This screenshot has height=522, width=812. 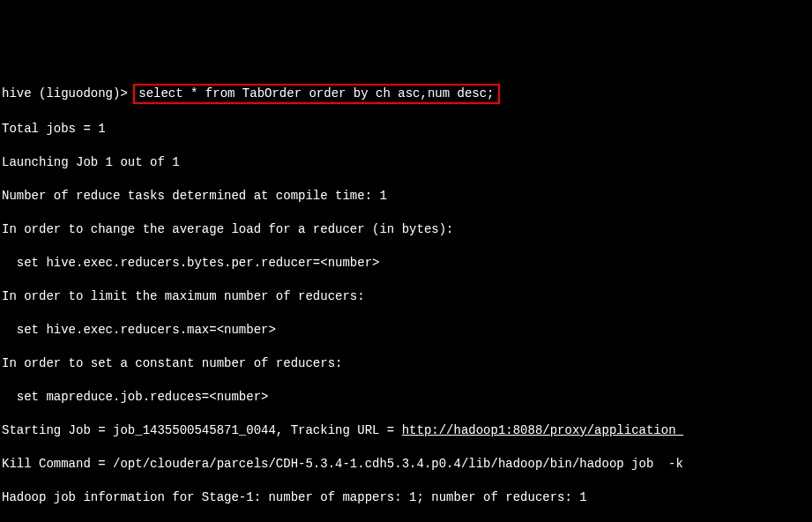 What do you see at coordinates (69, 93) in the screenshot?
I see `hive-prompt: hive (liguodong)>` at bounding box center [69, 93].